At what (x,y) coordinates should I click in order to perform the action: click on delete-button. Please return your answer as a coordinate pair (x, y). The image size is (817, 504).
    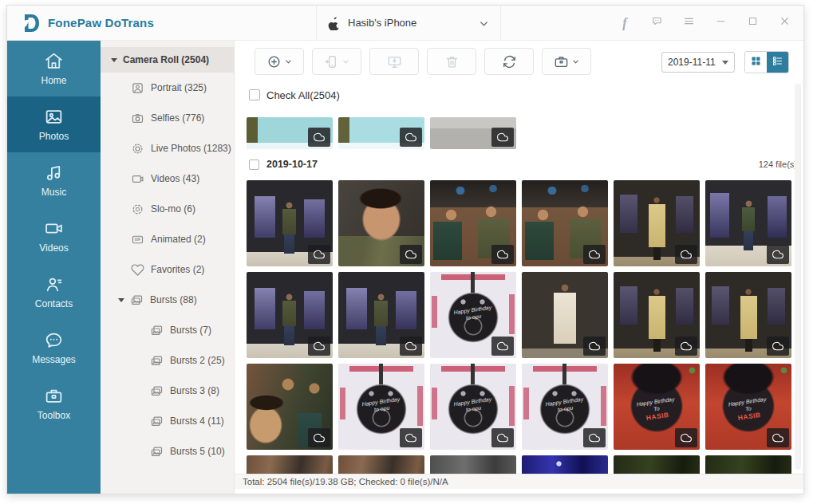
    Looking at the image, I should click on (452, 61).